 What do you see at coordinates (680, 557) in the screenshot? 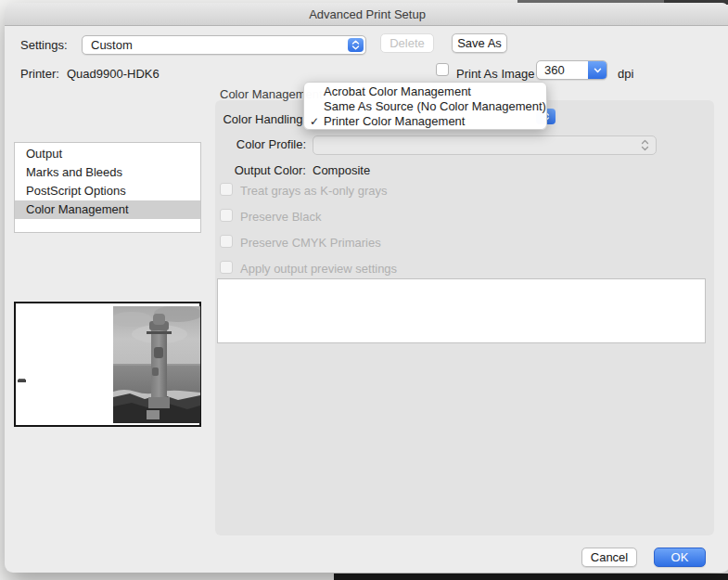
I see `ok-button: OK` at bounding box center [680, 557].